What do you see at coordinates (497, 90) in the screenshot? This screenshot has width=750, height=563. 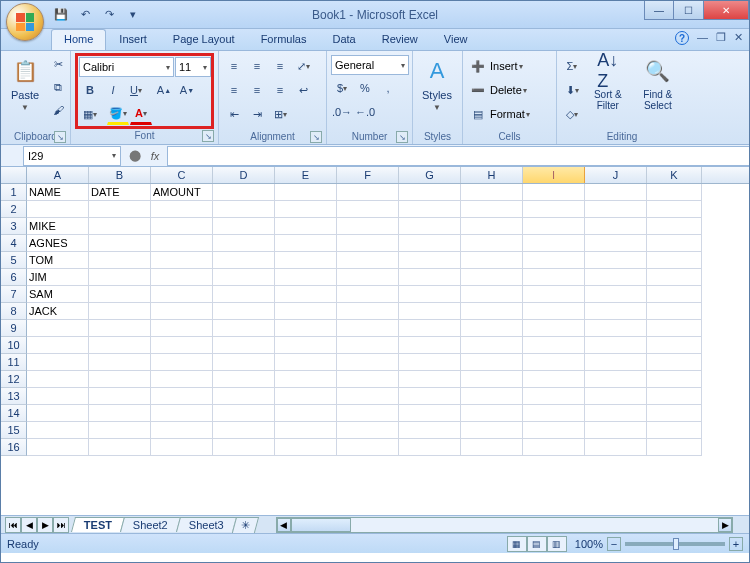 I see `delete-cells-button: ➖Delete▾` at bounding box center [497, 90].